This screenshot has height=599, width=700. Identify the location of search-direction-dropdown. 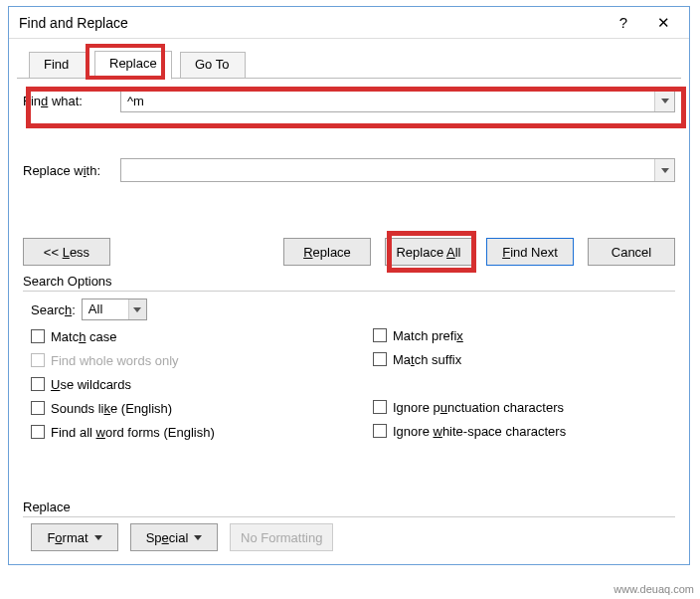
(137, 309).